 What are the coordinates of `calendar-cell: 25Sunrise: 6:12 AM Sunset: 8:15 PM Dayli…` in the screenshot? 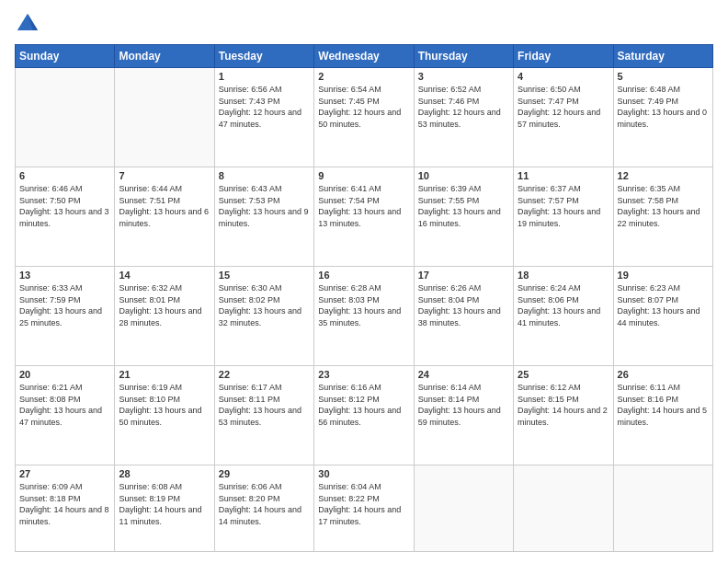 It's located at (563, 415).